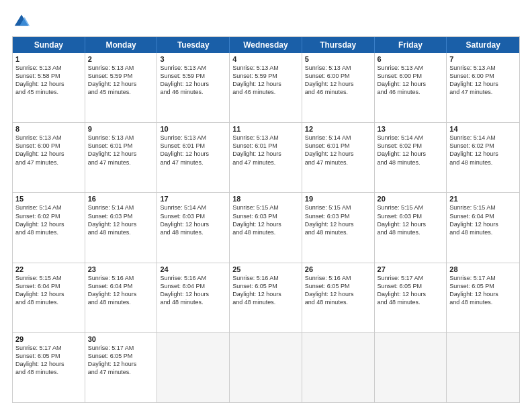 The height and width of the screenshot is (411, 532). What do you see at coordinates (49, 368) in the screenshot?
I see `cal-cell-29: 29Sunrise: 5:17 AMSunset: 6:05 PMDayligh…` at bounding box center [49, 368].